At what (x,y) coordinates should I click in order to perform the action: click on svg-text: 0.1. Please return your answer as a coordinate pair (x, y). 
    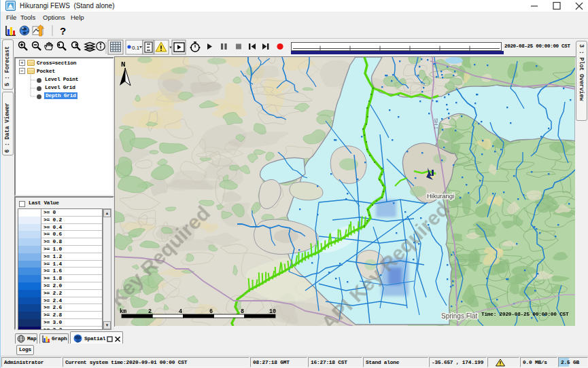
    Looking at the image, I should click on (136, 48).